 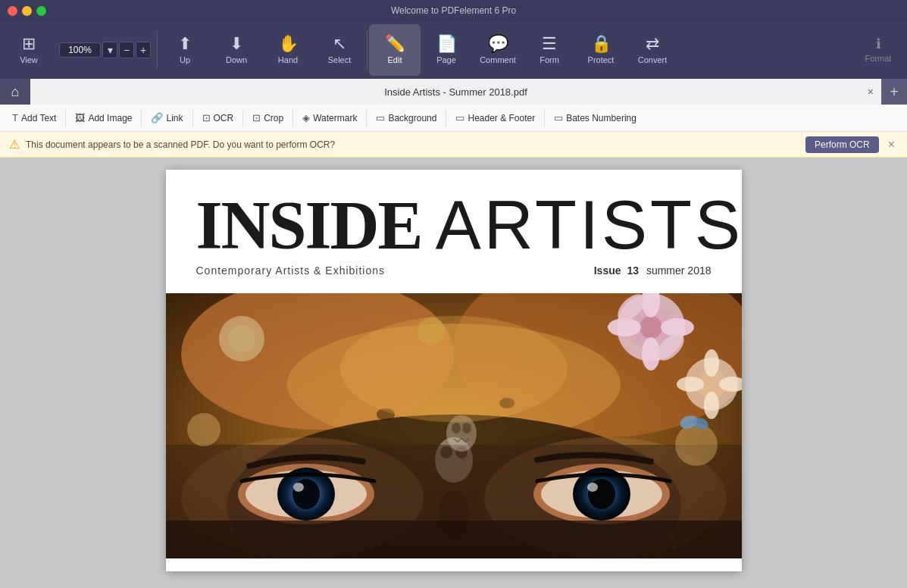 What do you see at coordinates (80, 50) in the screenshot?
I see `zoom-display: 100%` at bounding box center [80, 50].